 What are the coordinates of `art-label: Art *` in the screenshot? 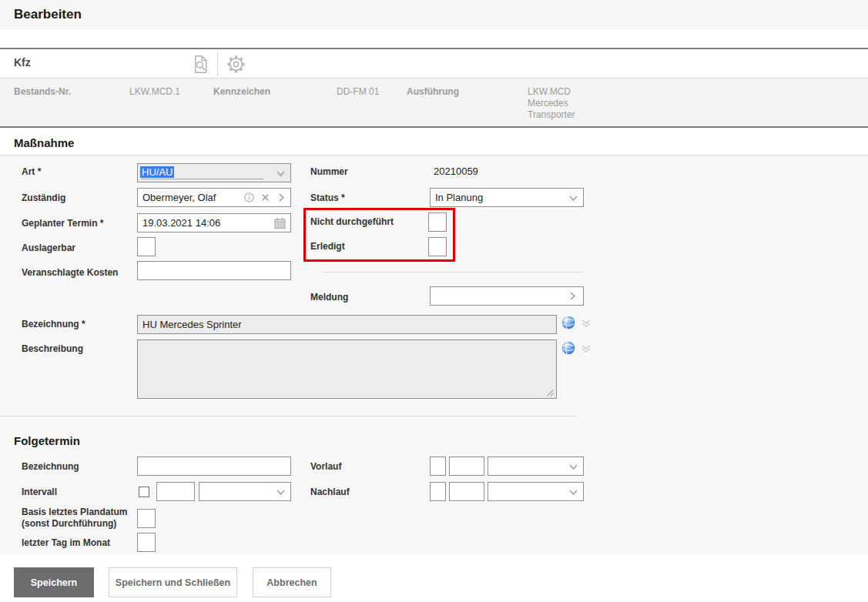 It's located at (31, 172).